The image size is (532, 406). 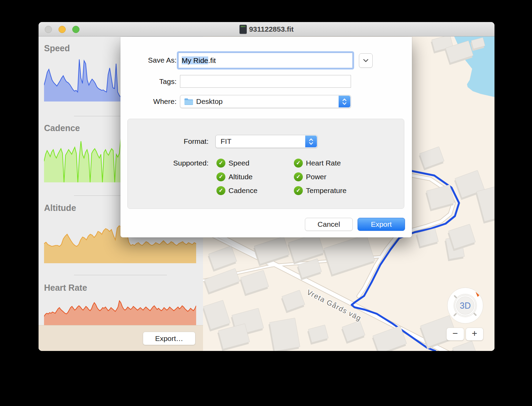 I want to click on supported-column-1: ✓Speed✓Altitude✓Cadence, so click(x=237, y=177).